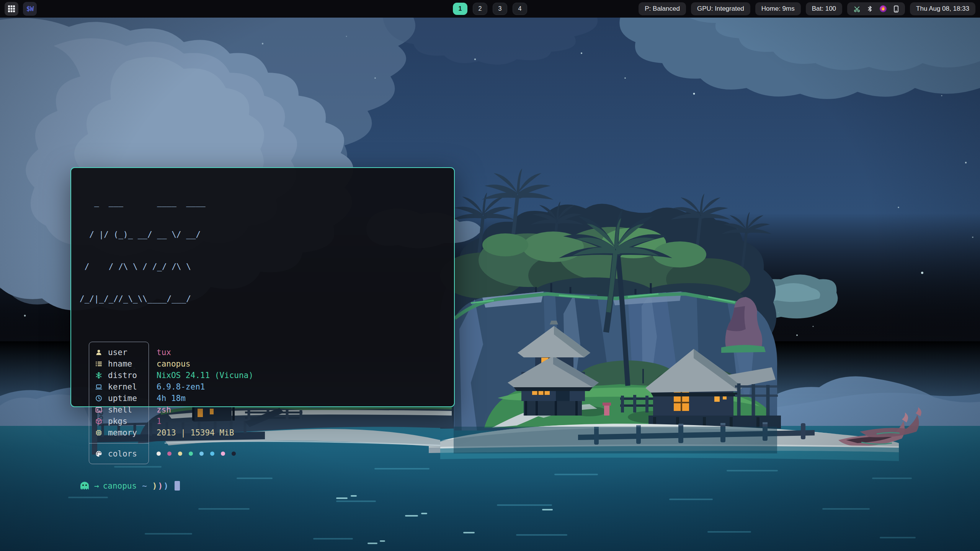 The image size is (980, 551). I want to click on clock-module: Thu Aug 08, 18:33, so click(942, 9).